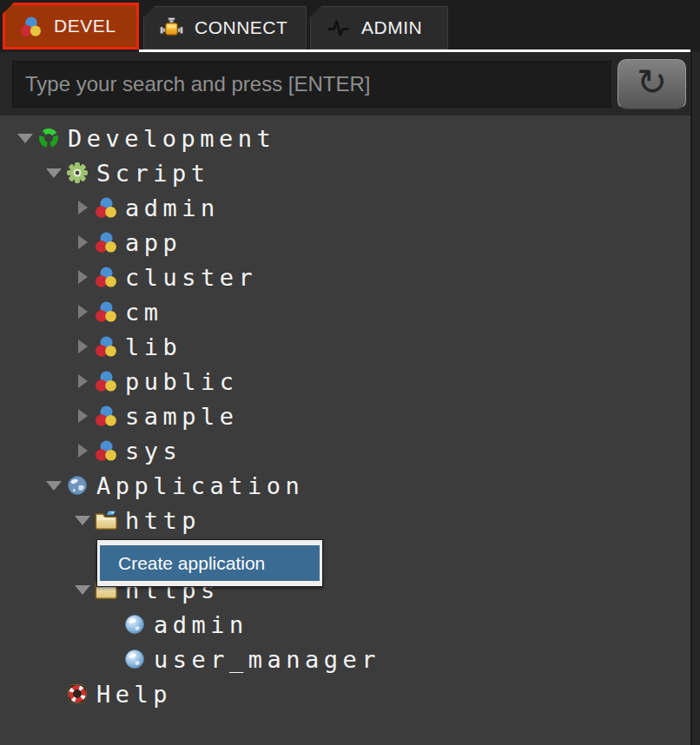  What do you see at coordinates (153, 243) in the screenshot?
I see `tree-item-label: app` at bounding box center [153, 243].